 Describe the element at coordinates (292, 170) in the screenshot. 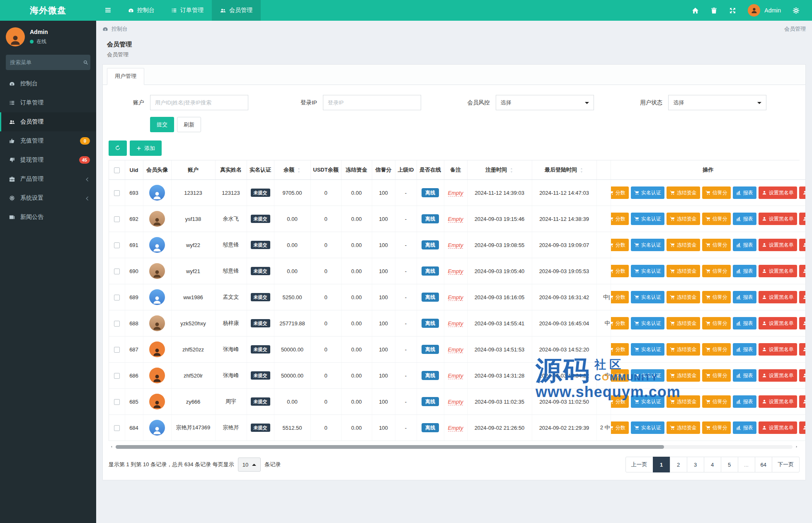

I see `column-header-balance: 余额` at that location.